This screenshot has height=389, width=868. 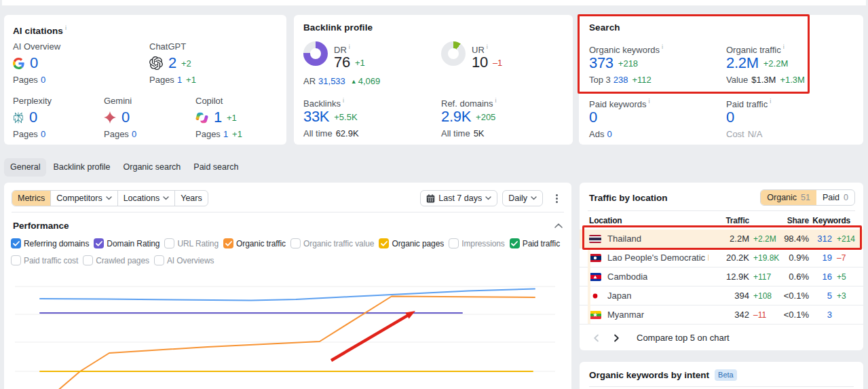 I want to click on checkbox-domain-rating: Domain Rating, so click(x=126, y=243).